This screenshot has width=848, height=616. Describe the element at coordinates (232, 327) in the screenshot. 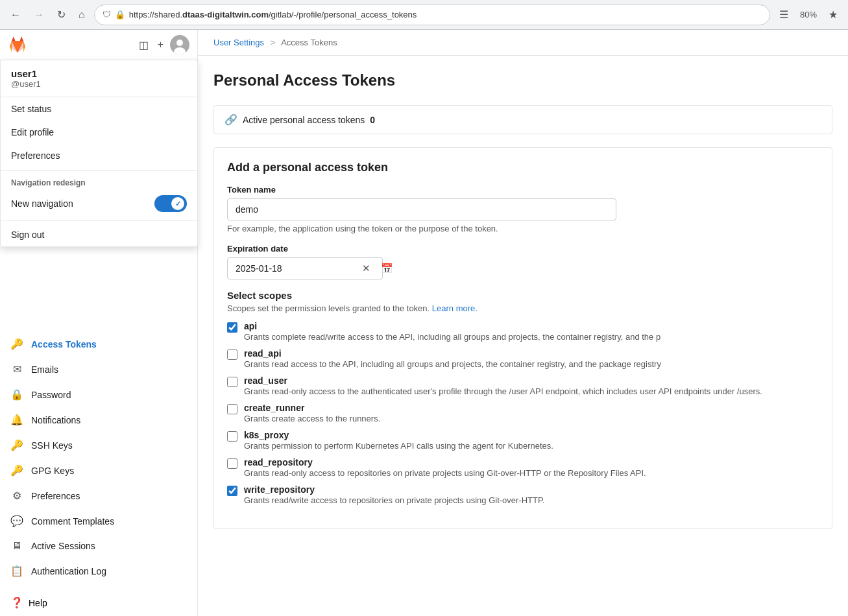

I see `scope-checkbox-api` at that location.